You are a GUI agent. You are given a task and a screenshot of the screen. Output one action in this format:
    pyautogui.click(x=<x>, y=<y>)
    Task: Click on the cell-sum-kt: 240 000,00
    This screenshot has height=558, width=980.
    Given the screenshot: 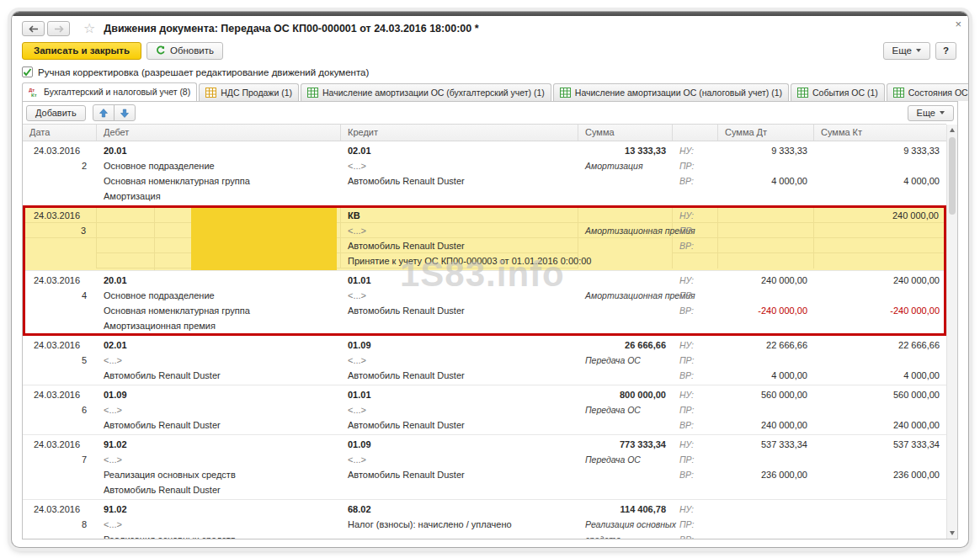 What is the action you would take?
    pyautogui.click(x=881, y=238)
    